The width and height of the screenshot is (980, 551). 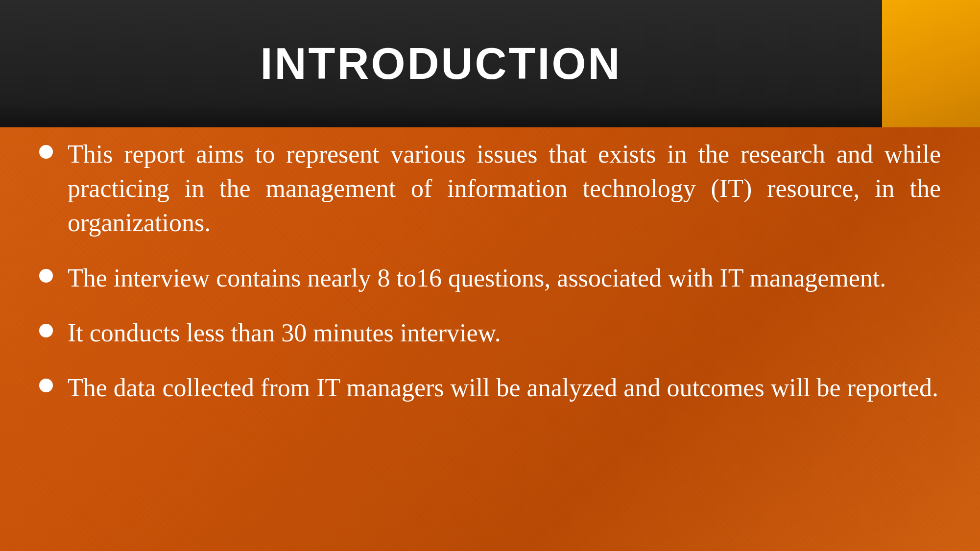 I want to click on bullet-item-3: It conducts less than 30 minutes intervi…, so click(x=490, y=333).